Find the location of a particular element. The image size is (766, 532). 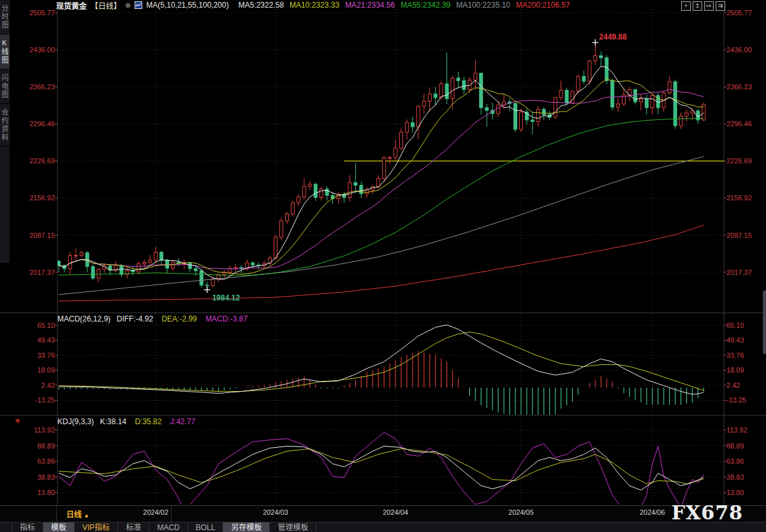

date-axis-label: 2024/02 is located at coordinates (156, 512).